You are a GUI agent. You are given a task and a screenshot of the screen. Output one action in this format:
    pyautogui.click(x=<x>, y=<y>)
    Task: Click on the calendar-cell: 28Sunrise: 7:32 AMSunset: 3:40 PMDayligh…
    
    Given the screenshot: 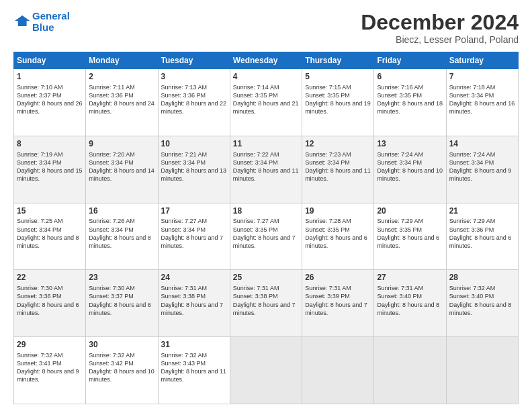 What is the action you would take?
    pyautogui.click(x=482, y=304)
    